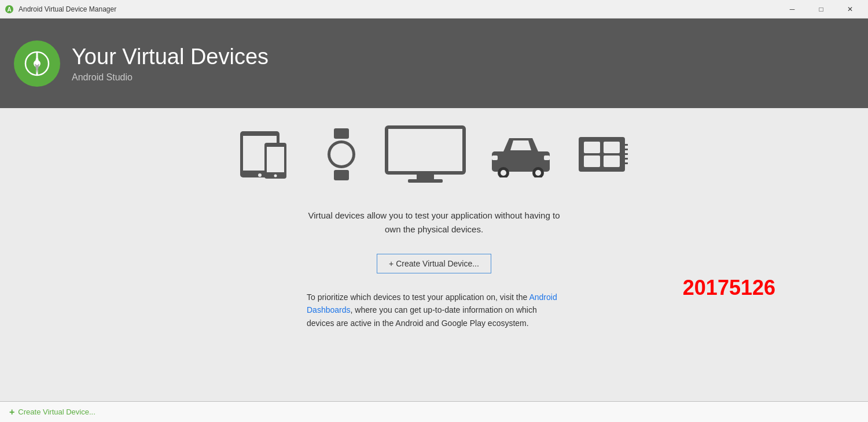 The height and width of the screenshot is (422, 868). I want to click on bottom-bar: + Create Virtual Device..., so click(434, 412).